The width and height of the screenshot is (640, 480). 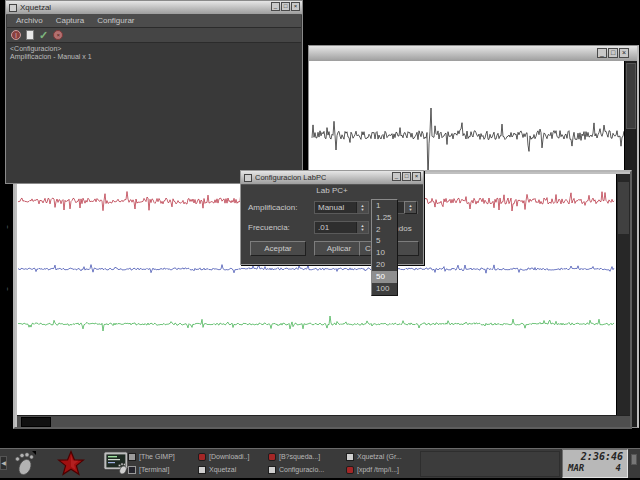 I want to click on taskbar-panel: ◀, so click(x=320, y=463).